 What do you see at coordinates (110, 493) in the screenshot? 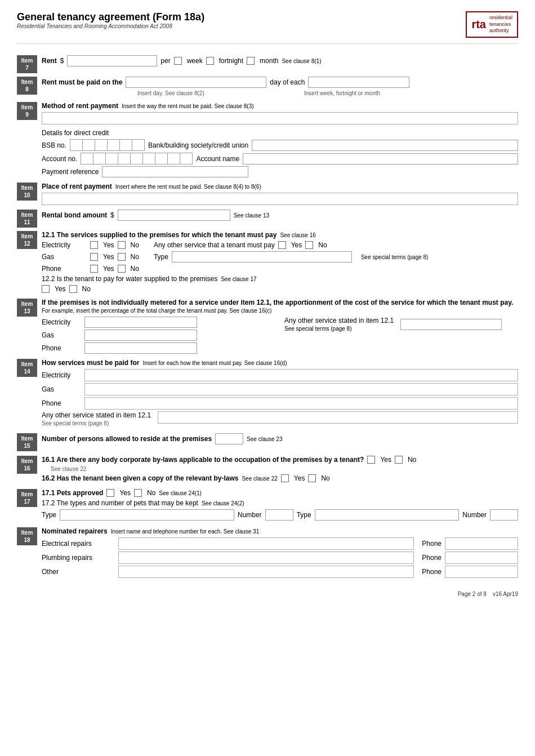
I see `pets-yes-checkbox` at bounding box center [110, 493].